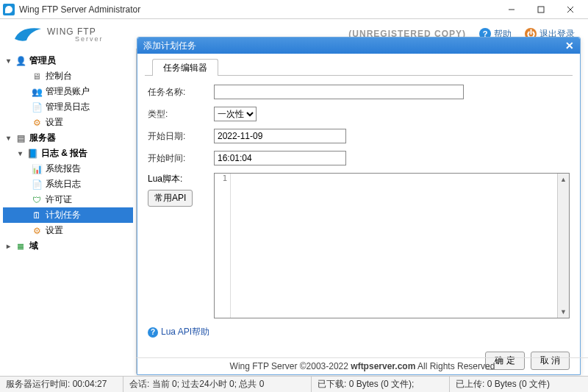  Describe the element at coordinates (181, 159) in the screenshot. I see `start-time-label: 开始时间:` at that location.